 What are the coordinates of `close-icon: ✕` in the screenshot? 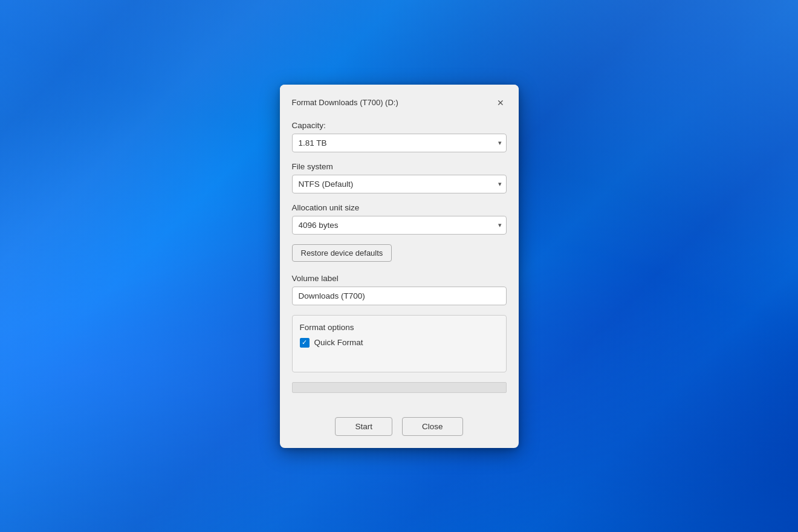 It's located at (501, 103).